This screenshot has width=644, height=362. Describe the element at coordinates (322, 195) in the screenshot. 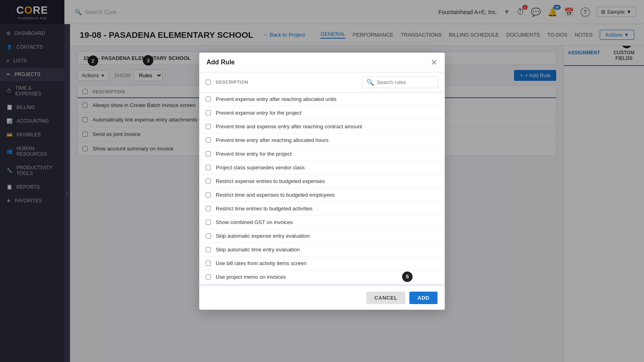

I see `modal-row-7: Restrict time and expenses to budgeted e…` at that location.